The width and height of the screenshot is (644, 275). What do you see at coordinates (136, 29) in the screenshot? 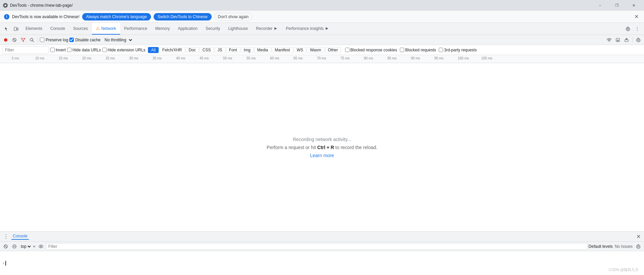
I see `tab-performance: Performance` at bounding box center [136, 29].